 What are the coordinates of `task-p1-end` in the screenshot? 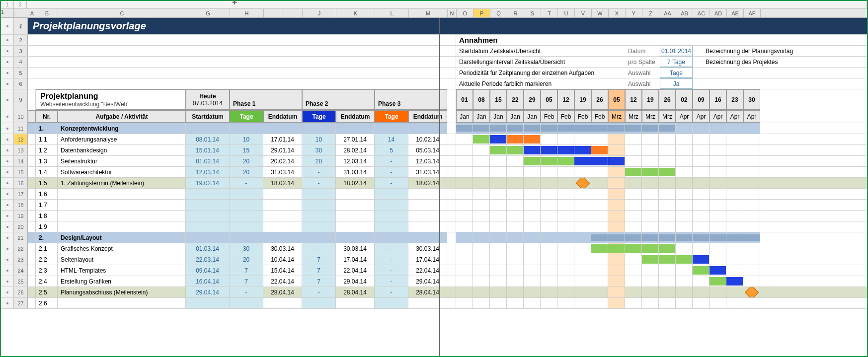 It's located at (283, 205).